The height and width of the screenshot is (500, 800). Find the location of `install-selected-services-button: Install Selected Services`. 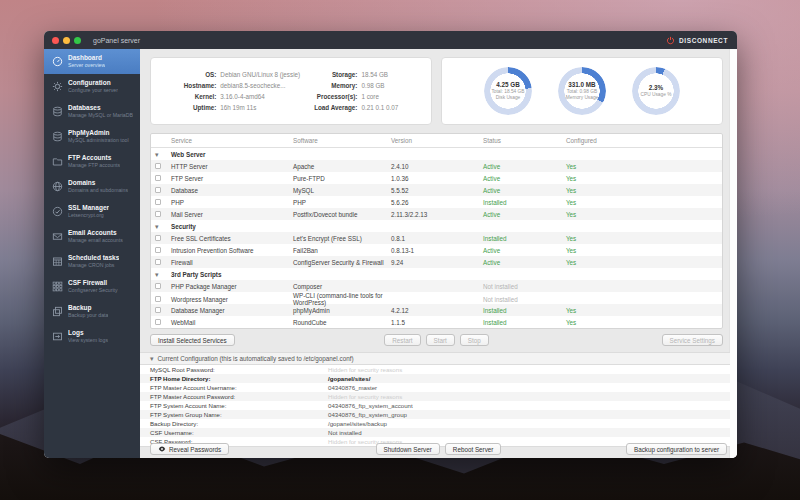

install-selected-services-button: Install Selected Services is located at coordinates (192, 340).